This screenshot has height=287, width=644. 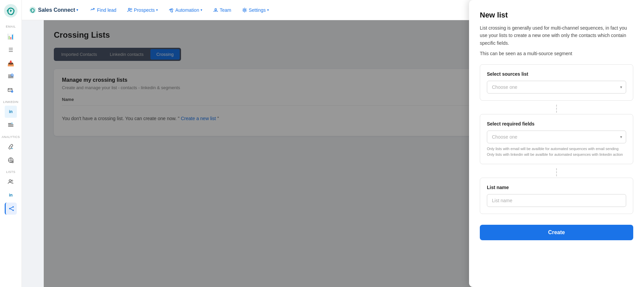 I want to click on fields-label: Select required fields, so click(x=557, y=124).